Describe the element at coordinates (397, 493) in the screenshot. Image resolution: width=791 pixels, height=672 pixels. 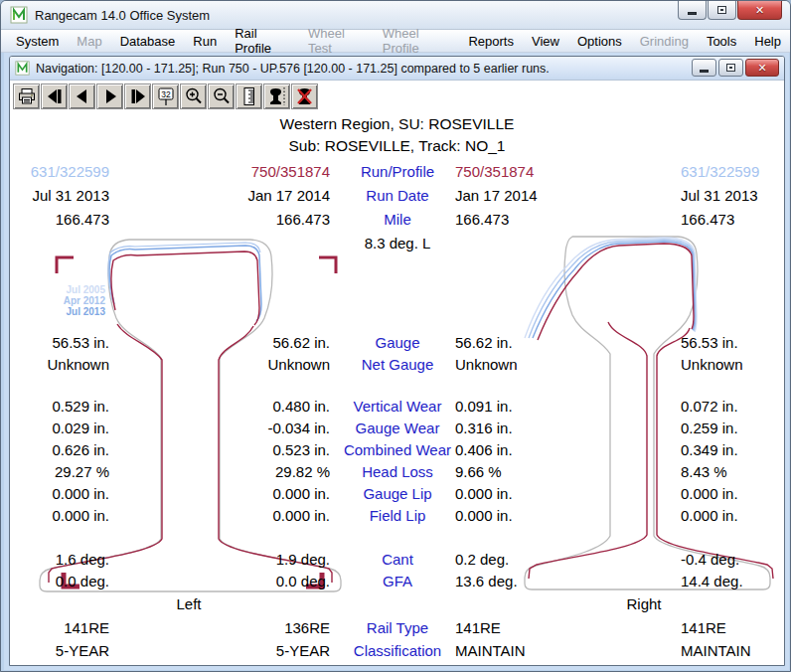
I see `row-label: Gauge Lip` at that location.